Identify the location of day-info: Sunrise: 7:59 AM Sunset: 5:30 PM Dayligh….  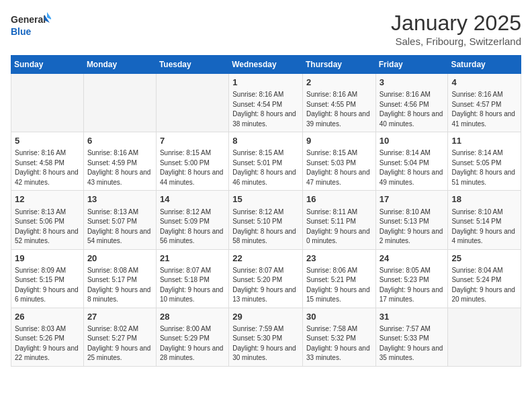
(266, 344).